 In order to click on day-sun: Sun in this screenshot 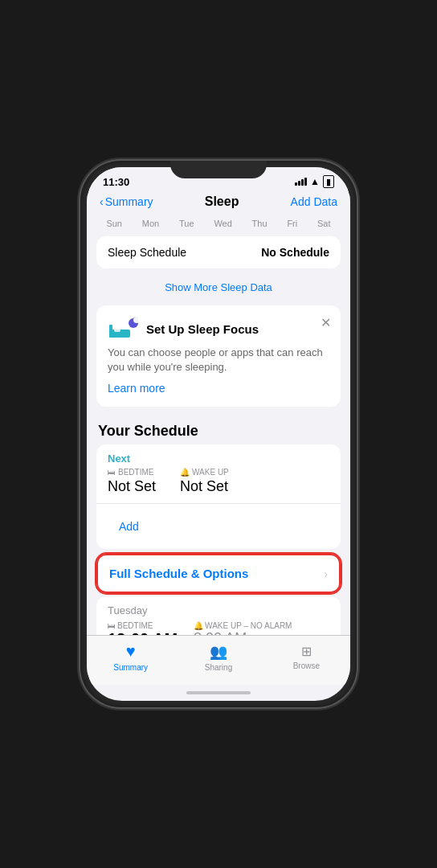, I will do `click(114, 223)`.